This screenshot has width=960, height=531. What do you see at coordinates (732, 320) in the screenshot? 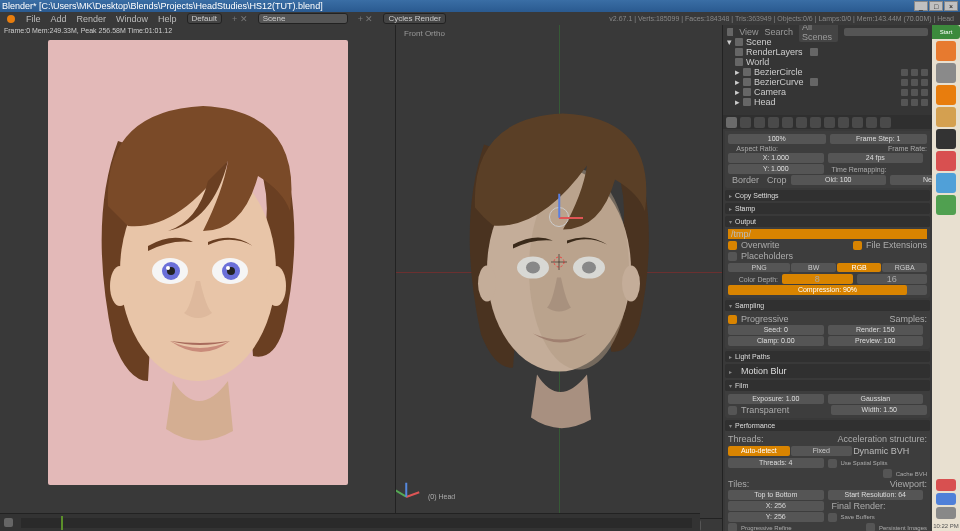
I see `progressive-checkbox` at bounding box center [732, 320].